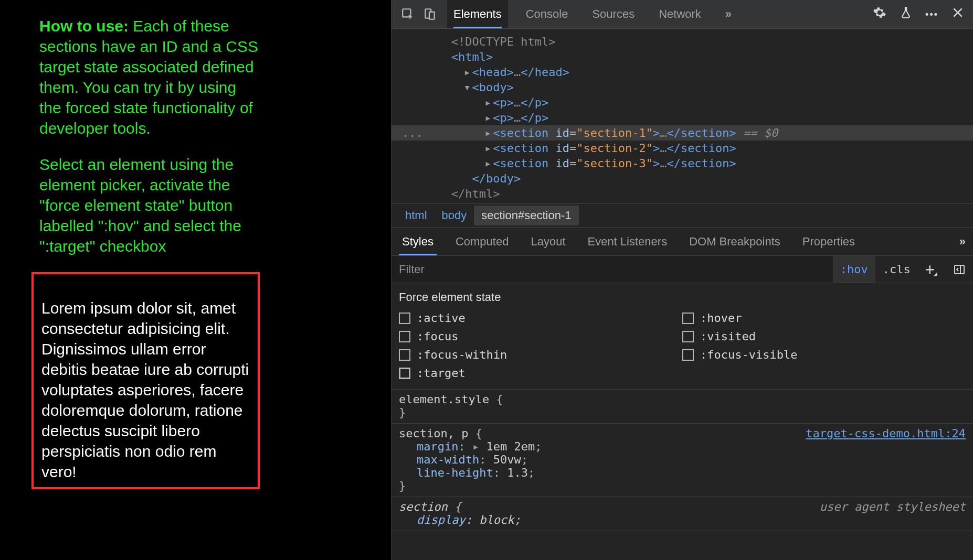  I want to click on devtools-toolbar: Elements Console Sources Network » •••, so click(682, 15).